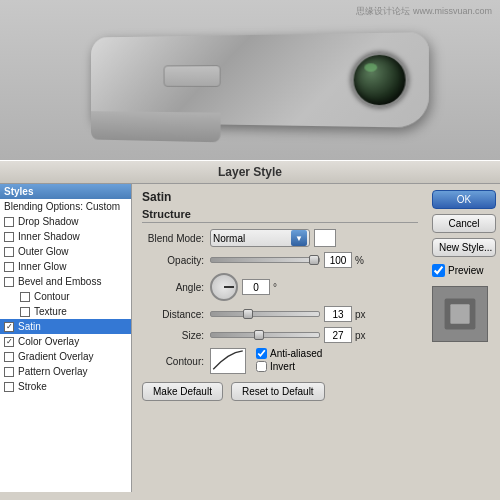  Describe the element at coordinates (176, 238) in the screenshot. I see `blend-mode-label: Blend Mode:` at that location.